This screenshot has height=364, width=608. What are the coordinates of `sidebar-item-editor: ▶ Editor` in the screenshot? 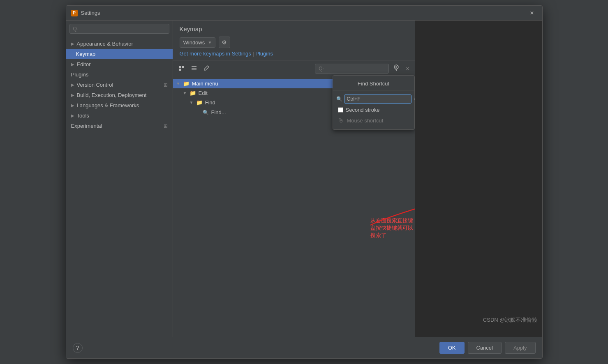 It's located at (119, 64).